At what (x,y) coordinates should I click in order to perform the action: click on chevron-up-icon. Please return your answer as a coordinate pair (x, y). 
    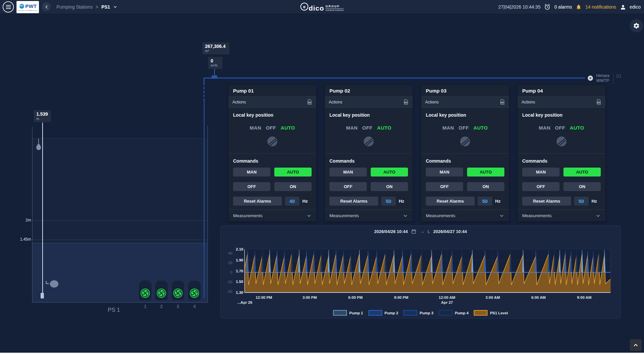
    Looking at the image, I should click on (636, 345).